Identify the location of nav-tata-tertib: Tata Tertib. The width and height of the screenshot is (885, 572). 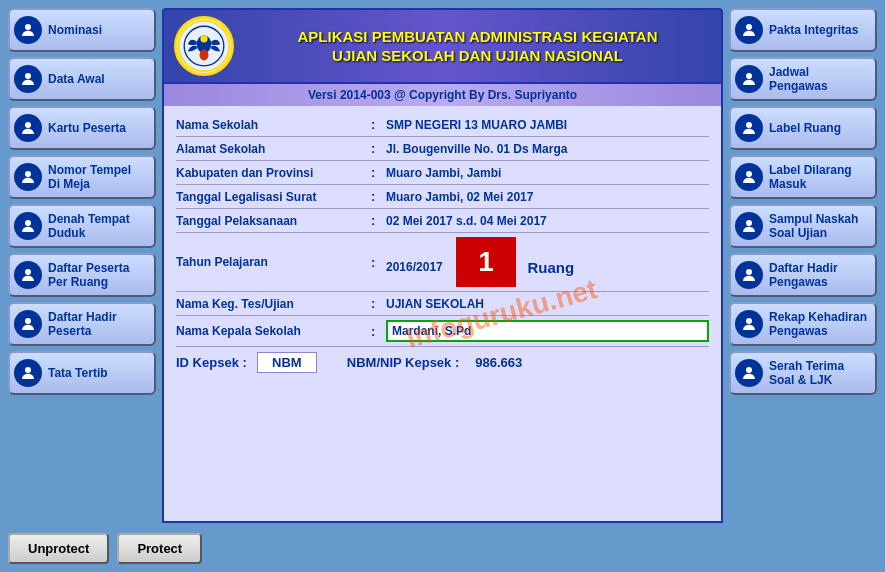
(82, 373).